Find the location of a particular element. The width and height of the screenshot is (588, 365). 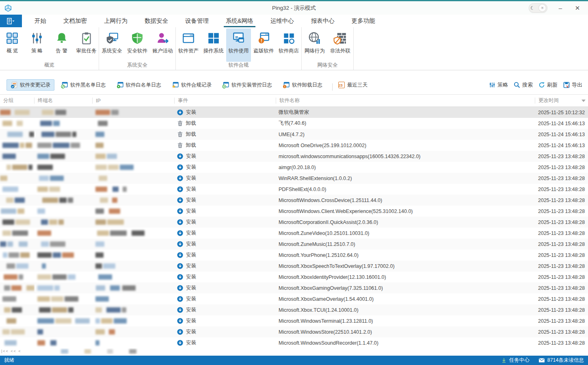

minimize-button: – is located at coordinates (560, 8).